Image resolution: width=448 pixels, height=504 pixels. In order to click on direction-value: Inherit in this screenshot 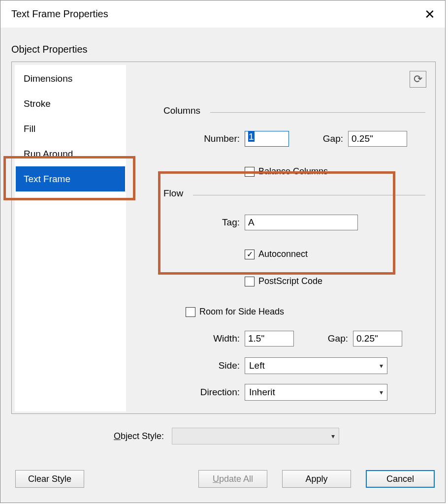, I will do `click(262, 392)`.